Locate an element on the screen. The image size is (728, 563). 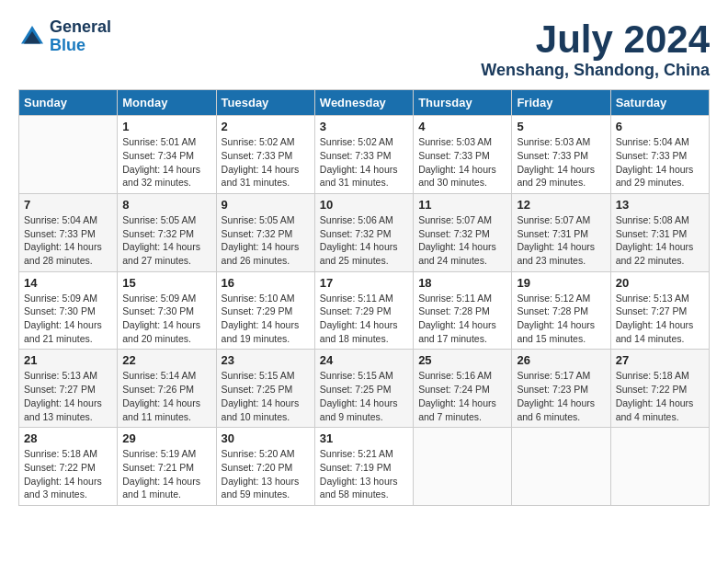
day-number: 30 is located at coordinates (266, 438).